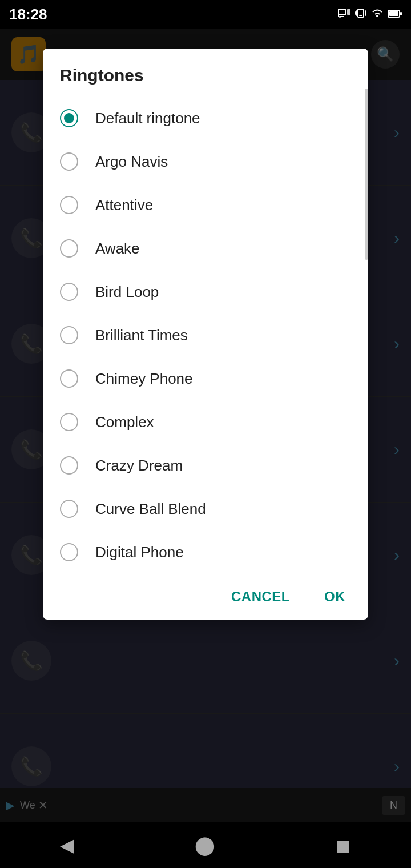  What do you see at coordinates (206, 552) in the screenshot?
I see `ringtone-item-digital-phone: Digital Phone` at bounding box center [206, 552].